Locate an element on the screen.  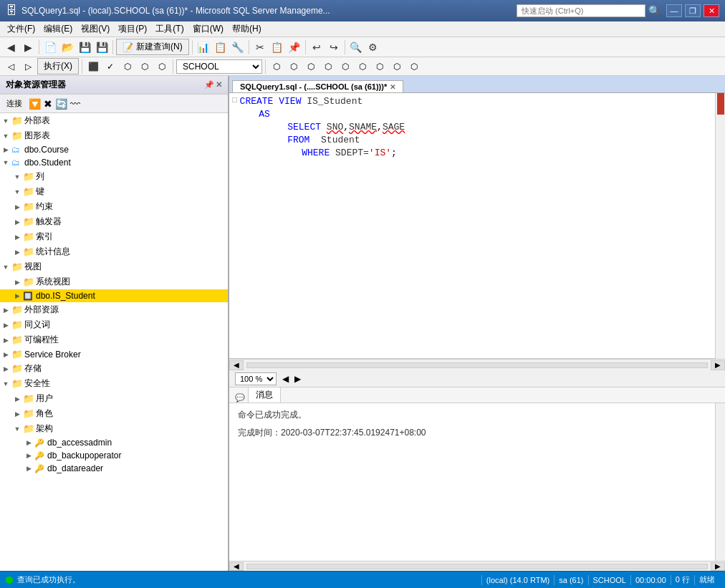
hscroll-track is located at coordinates (477, 365).